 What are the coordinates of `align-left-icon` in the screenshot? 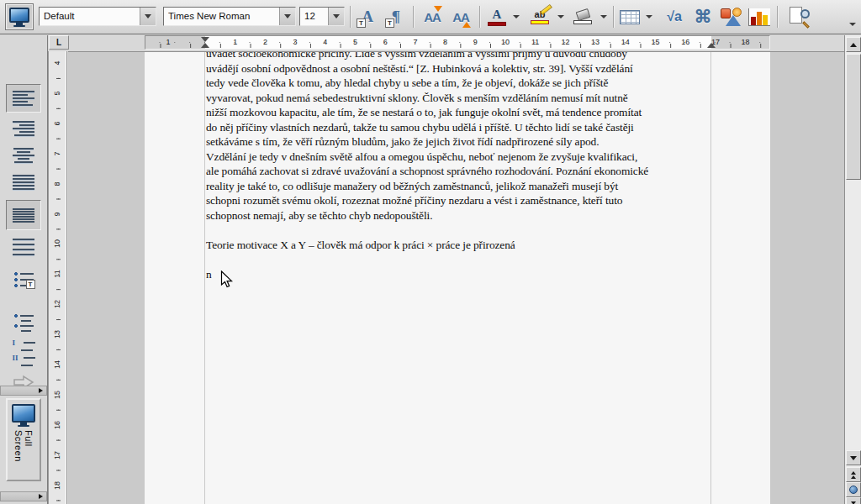 It's located at (24, 98).